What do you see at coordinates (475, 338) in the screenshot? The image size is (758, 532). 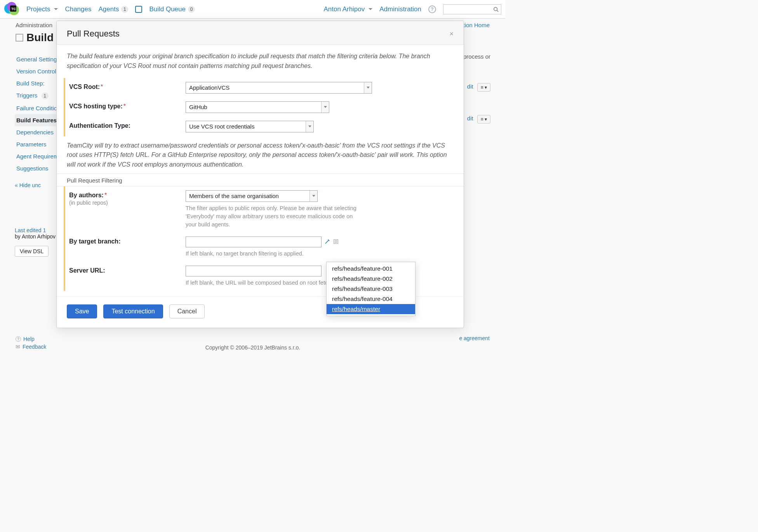 I see `footer-agreement-link: e agreement` at bounding box center [475, 338].